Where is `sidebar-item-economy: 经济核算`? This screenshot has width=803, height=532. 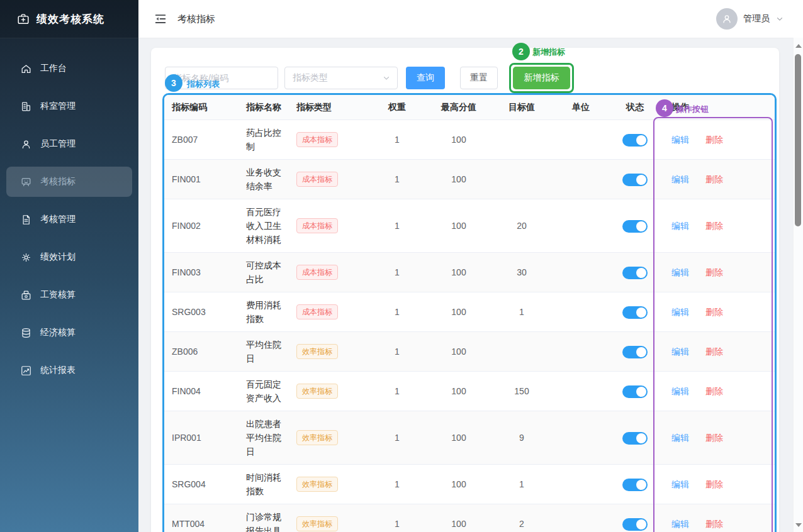 sidebar-item-economy: 经济核算 is located at coordinates (69, 333).